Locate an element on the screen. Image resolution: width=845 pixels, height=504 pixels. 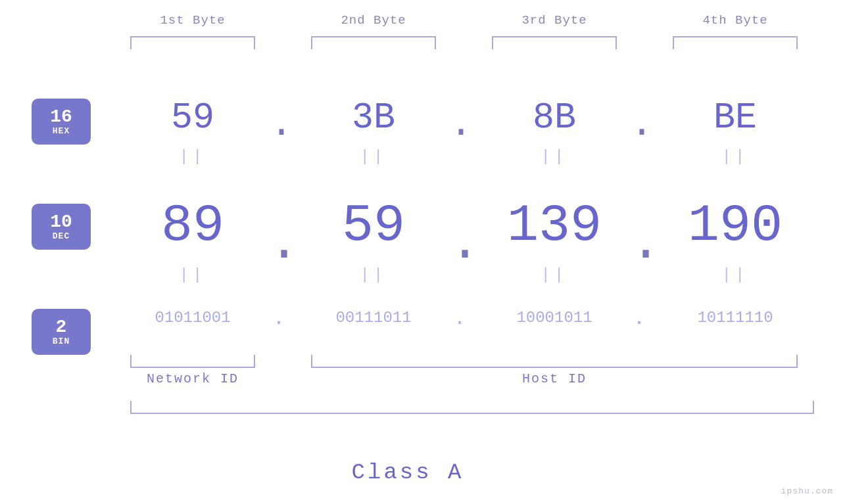
equals-dec-bin-2: || is located at coordinates (374, 275).